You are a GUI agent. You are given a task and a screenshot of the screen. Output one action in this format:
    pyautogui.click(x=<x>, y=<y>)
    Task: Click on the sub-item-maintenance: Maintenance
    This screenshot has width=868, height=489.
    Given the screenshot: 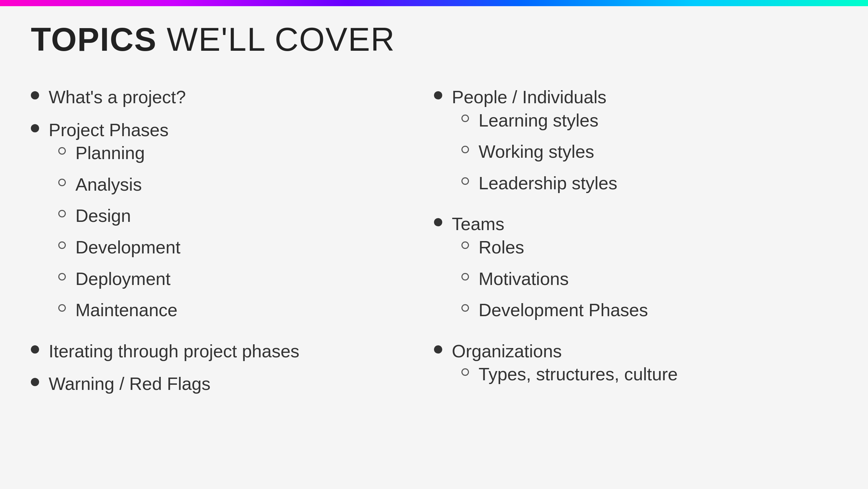 What is the action you would take?
    pyautogui.click(x=126, y=310)
    